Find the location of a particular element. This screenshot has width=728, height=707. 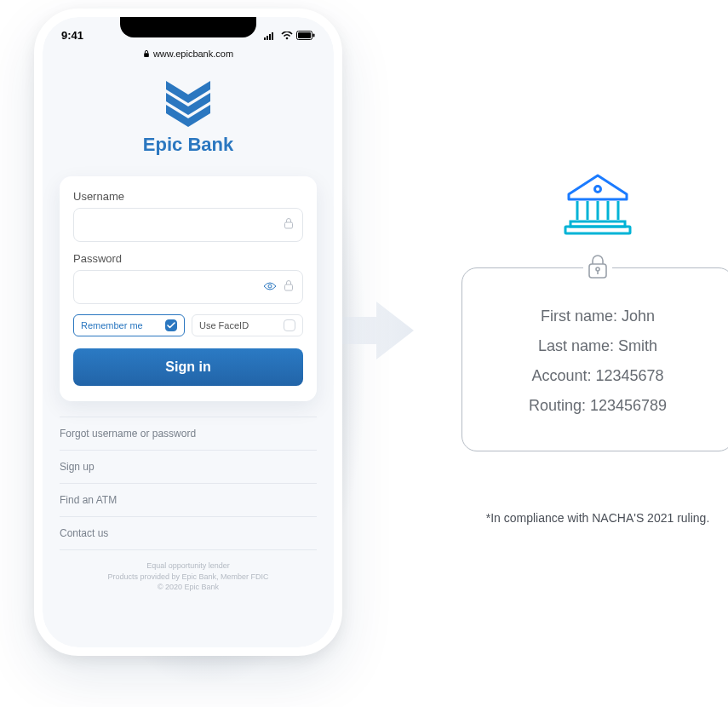

account-info-box: First name: John Last name: Smith Accoun… is located at coordinates (594, 359).